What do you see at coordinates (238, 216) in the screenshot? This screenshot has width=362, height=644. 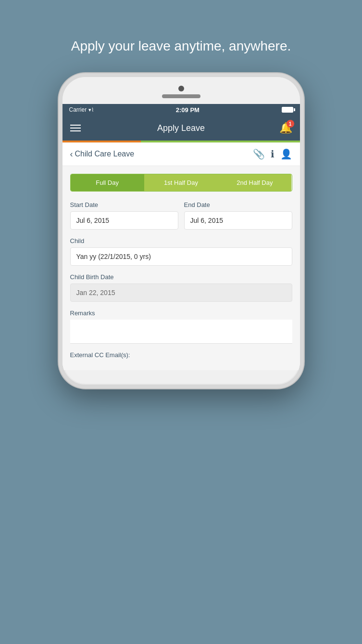 I see `end-date-field: End Date Jul 6, 2015` at bounding box center [238, 216].